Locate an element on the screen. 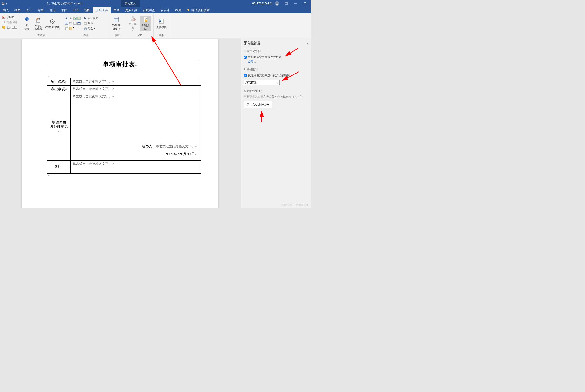  minimize-button is located at coordinates (296, 4).